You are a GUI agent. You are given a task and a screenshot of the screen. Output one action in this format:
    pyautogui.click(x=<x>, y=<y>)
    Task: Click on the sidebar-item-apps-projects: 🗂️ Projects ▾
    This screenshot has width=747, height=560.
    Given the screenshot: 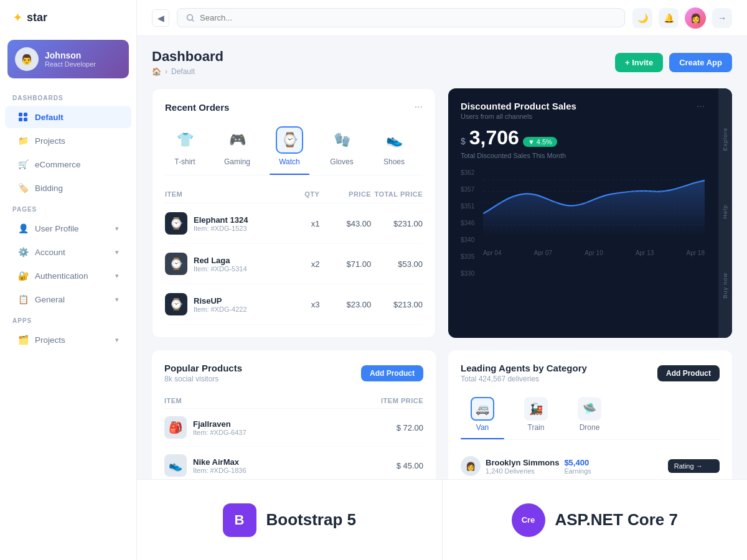 What is the action you would take?
    pyautogui.click(x=68, y=340)
    